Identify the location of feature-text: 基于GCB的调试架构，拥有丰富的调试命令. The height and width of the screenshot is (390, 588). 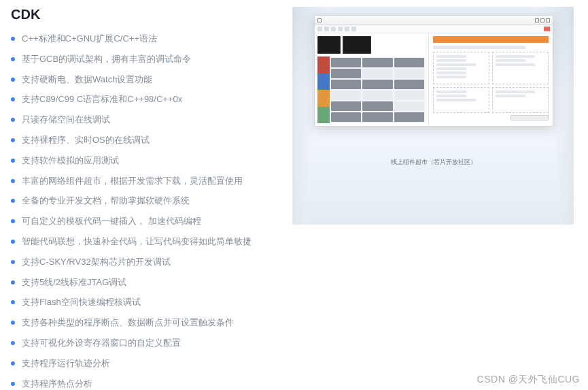
(106, 60).